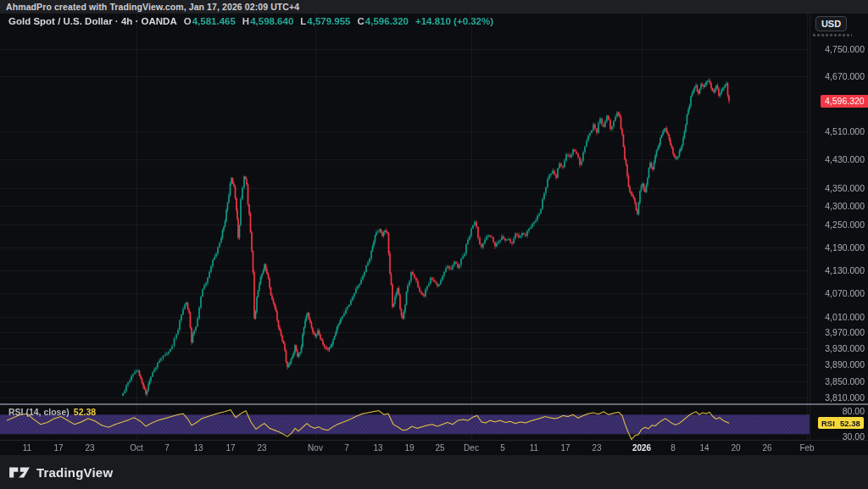  I want to click on last-price-badge: 4,596.320, so click(844, 102).